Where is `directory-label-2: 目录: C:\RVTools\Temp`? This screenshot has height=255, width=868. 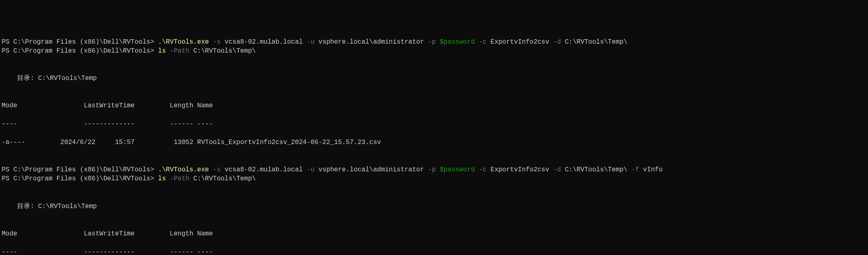 directory-label-2: 目录: C:\RVTools\Temp is located at coordinates (49, 206).